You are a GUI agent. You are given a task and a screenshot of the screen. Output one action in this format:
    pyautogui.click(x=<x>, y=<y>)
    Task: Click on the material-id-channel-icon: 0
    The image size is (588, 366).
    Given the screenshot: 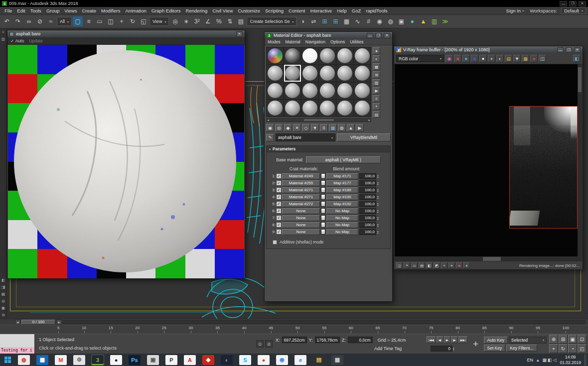 What is the action you would take?
    pyautogui.click(x=324, y=127)
    